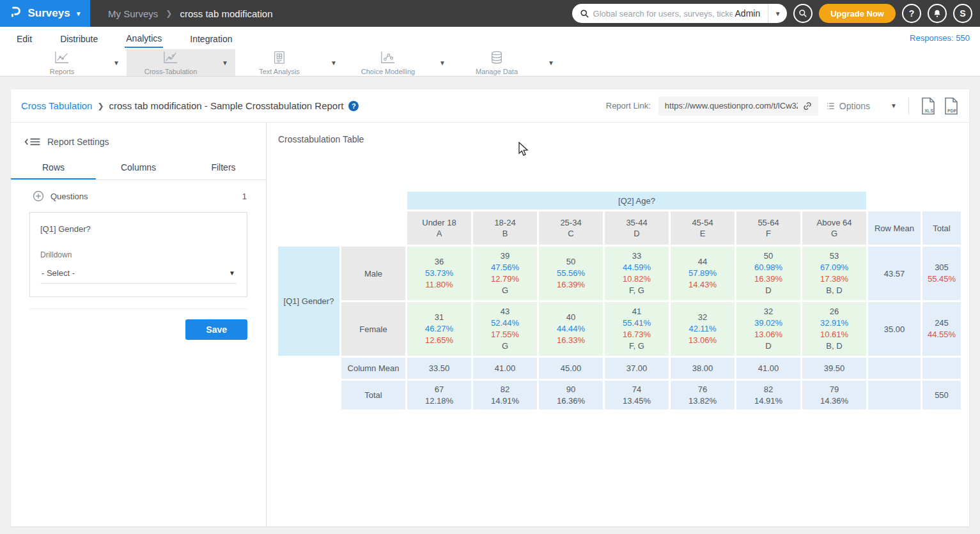  Describe the element at coordinates (571, 273) in the screenshot. I see `data-cell: 5055.56%16.39%` at that location.